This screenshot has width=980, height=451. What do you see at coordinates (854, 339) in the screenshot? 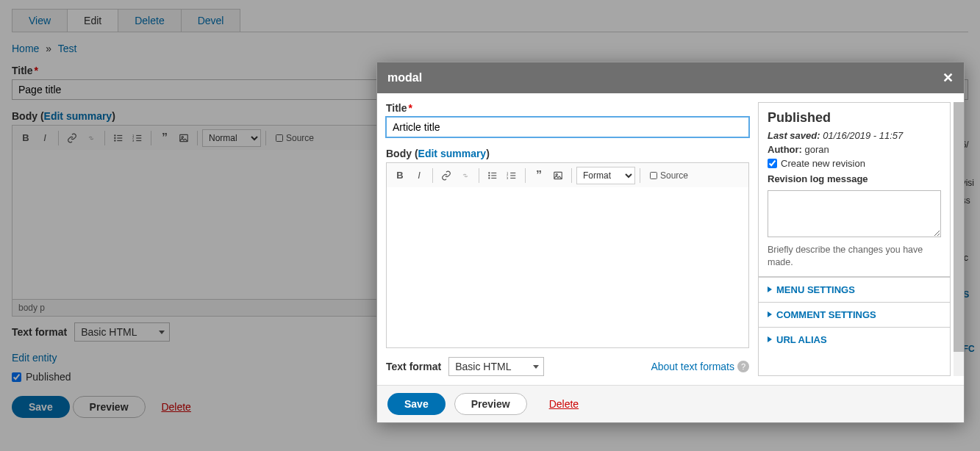
I see `accordion-url-alias: URL ALIAS` at bounding box center [854, 339].